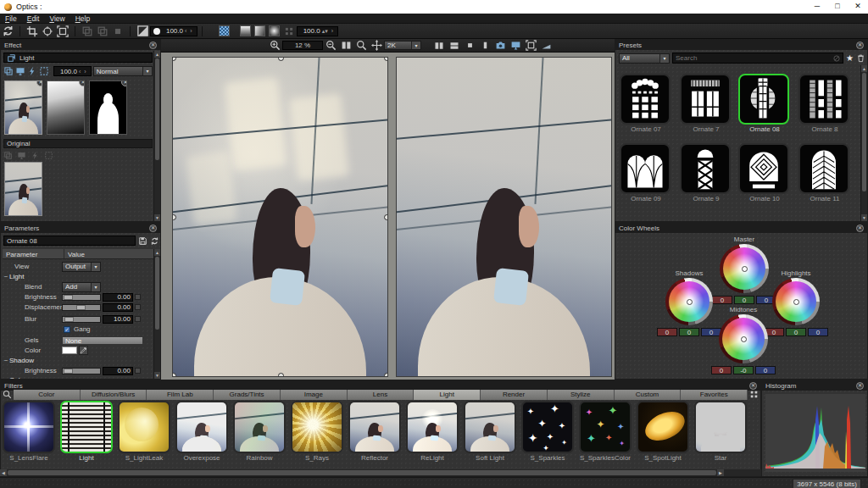 Image resolution: width=868 pixels, height=488 pixels. I want to click on shadow-brightness-reset-button, so click(137, 371).